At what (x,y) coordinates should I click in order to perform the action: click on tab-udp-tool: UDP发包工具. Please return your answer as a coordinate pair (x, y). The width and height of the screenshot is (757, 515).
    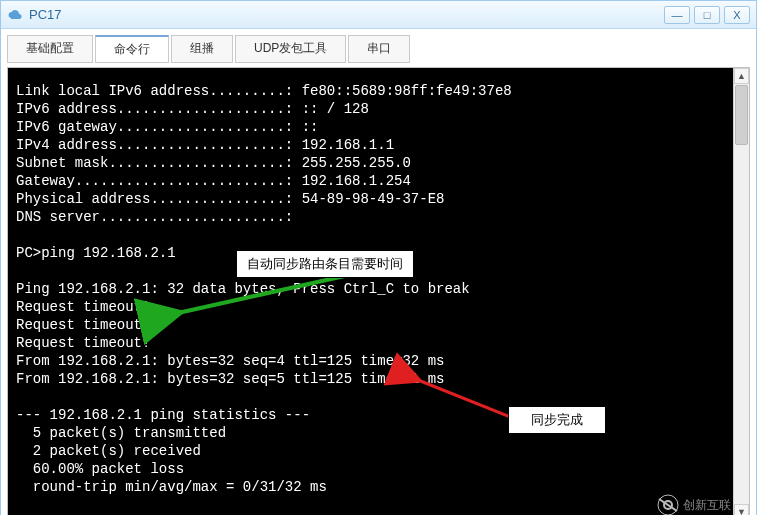
    Looking at the image, I should click on (290, 49).